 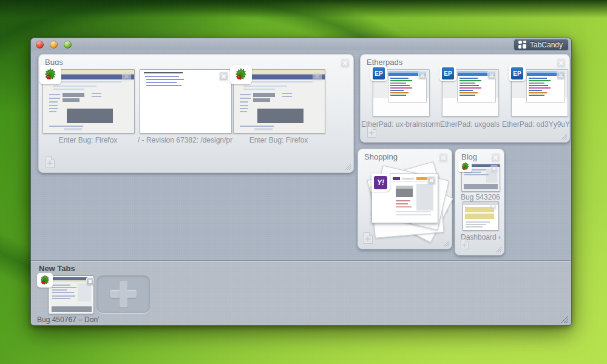 What do you see at coordinates (186, 101) in the screenshot?
I see `tab-thumbnail` at bounding box center [186, 101].